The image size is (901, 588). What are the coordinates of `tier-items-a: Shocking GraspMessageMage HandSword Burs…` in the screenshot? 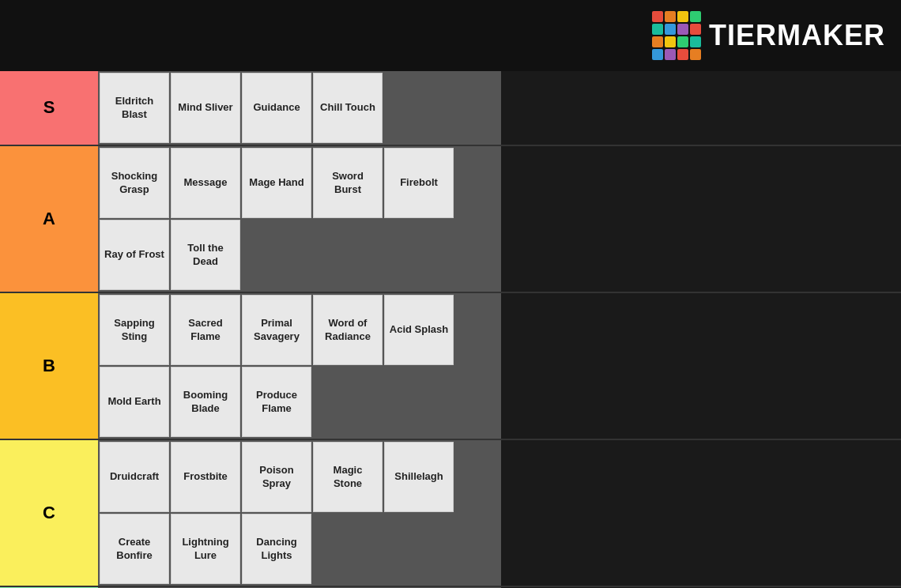 It's located at (300, 219).